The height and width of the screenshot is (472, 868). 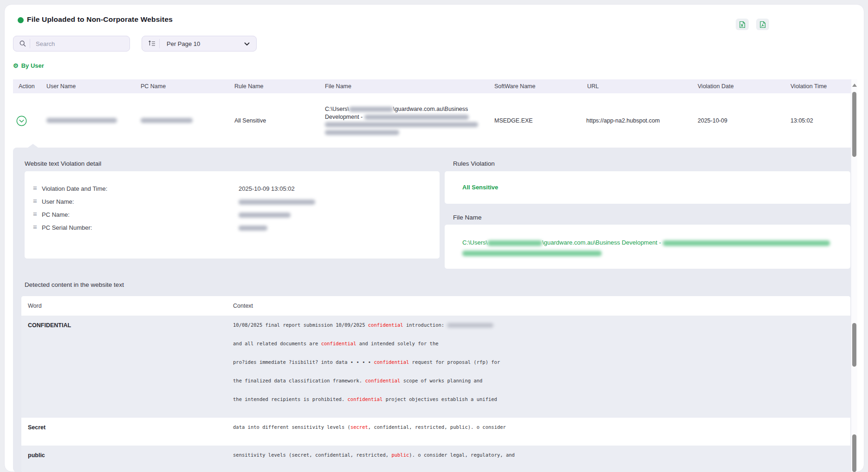 I want to click on detail-label: PC Serial Number:, so click(x=67, y=227).